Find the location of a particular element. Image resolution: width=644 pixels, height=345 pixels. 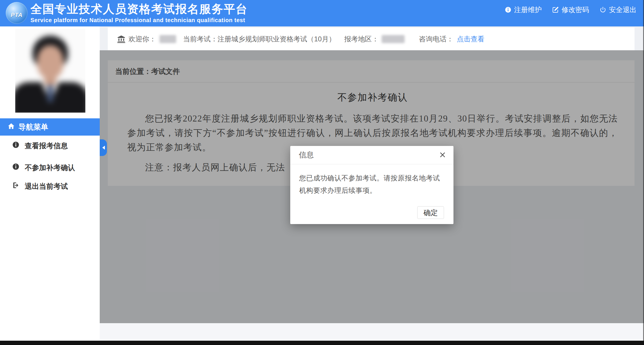

title-block: 全国专业技术人员资格考试报名服务平台 Service platform for … is located at coordinates (139, 13).